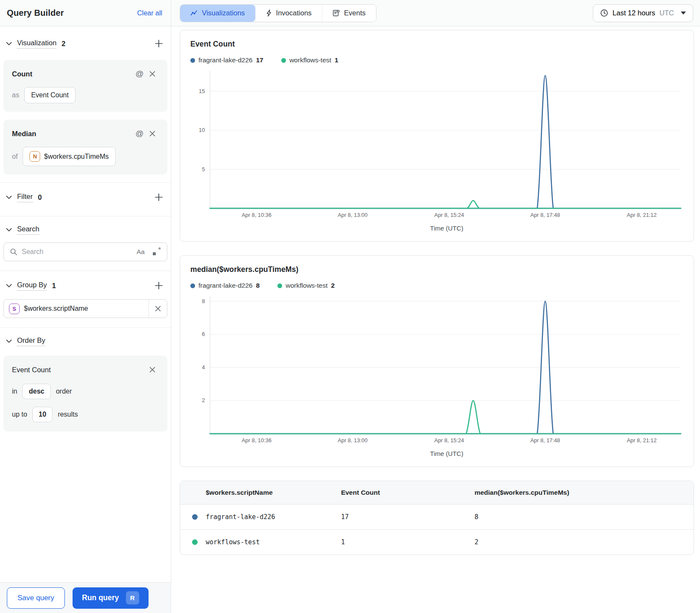 The width and height of the screenshot is (700, 613). What do you see at coordinates (289, 13) in the screenshot?
I see `tab-invocations: Invocations` at bounding box center [289, 13].